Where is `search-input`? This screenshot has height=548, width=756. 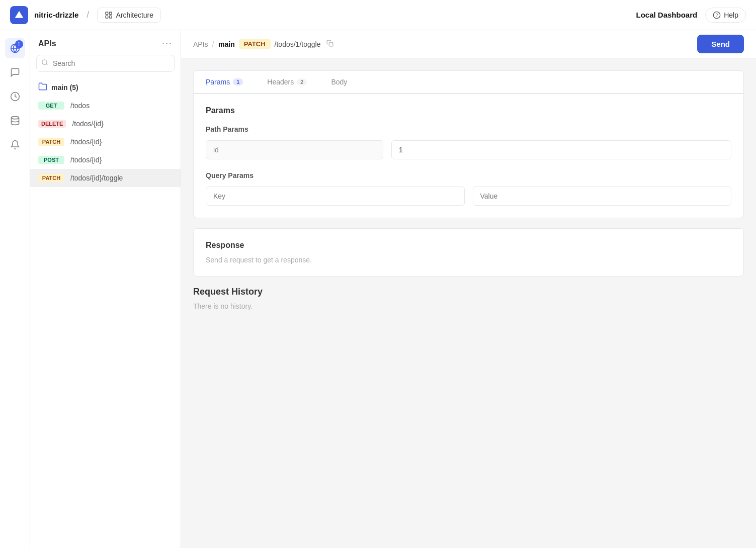
search-input is located at coordinates (106, 63).